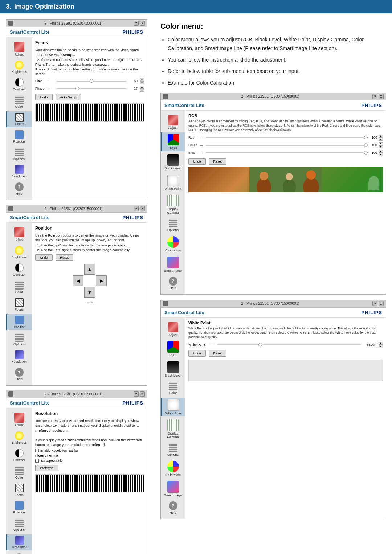 The image size is (392, 554). I want to click on resolution-close-btn: X, so click(142, 394).